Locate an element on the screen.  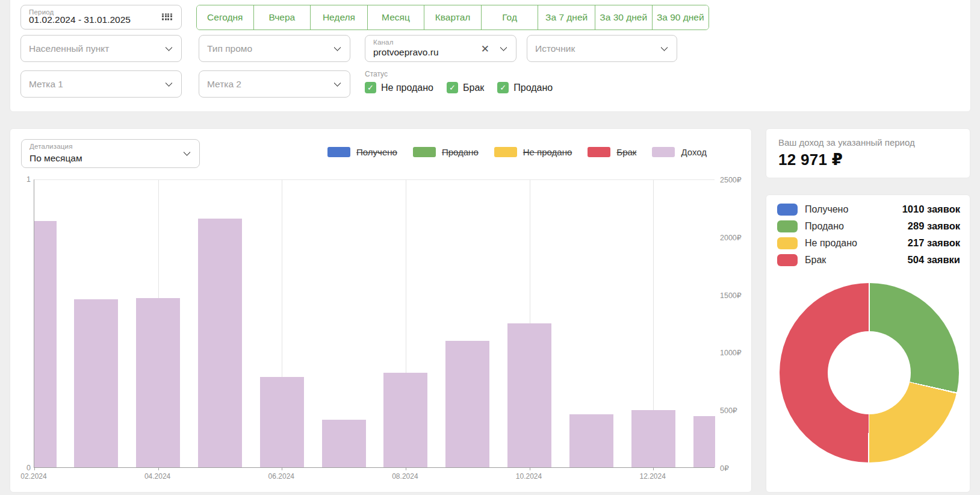
stats-row-1: Получено1010 заявок is located at coordinates (869, 210).